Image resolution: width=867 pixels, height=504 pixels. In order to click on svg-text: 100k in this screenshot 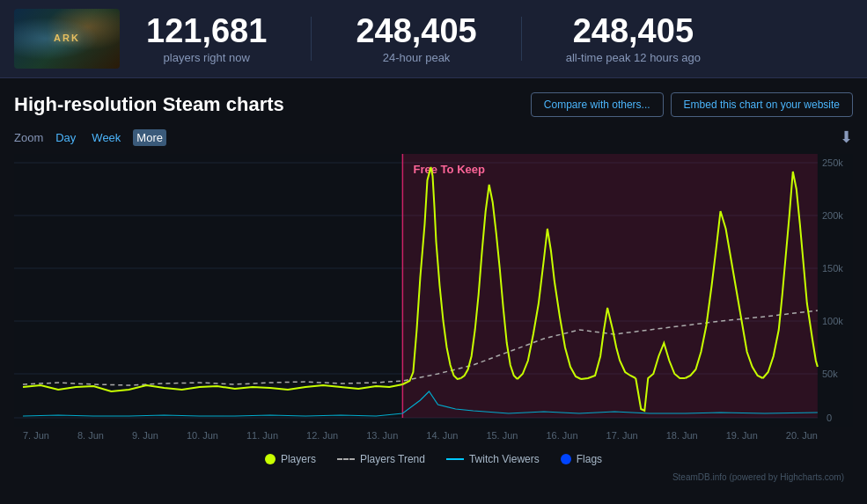, I will do `click(833, 321)`.